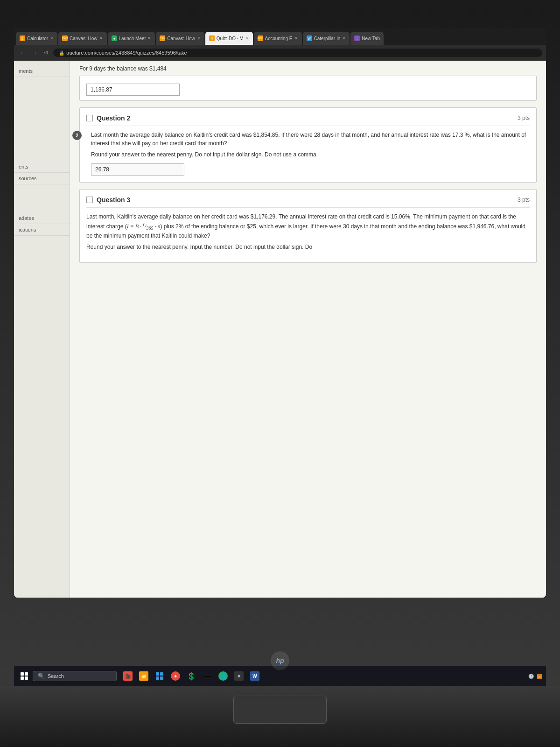  I want to click on grid-icon, so click(160, 676).